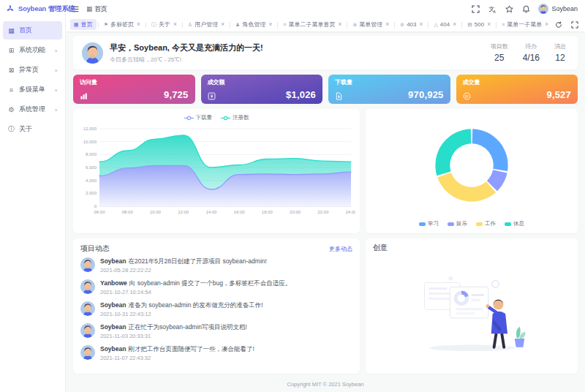  I want to click on user-avatar-image, so click(92, 53).